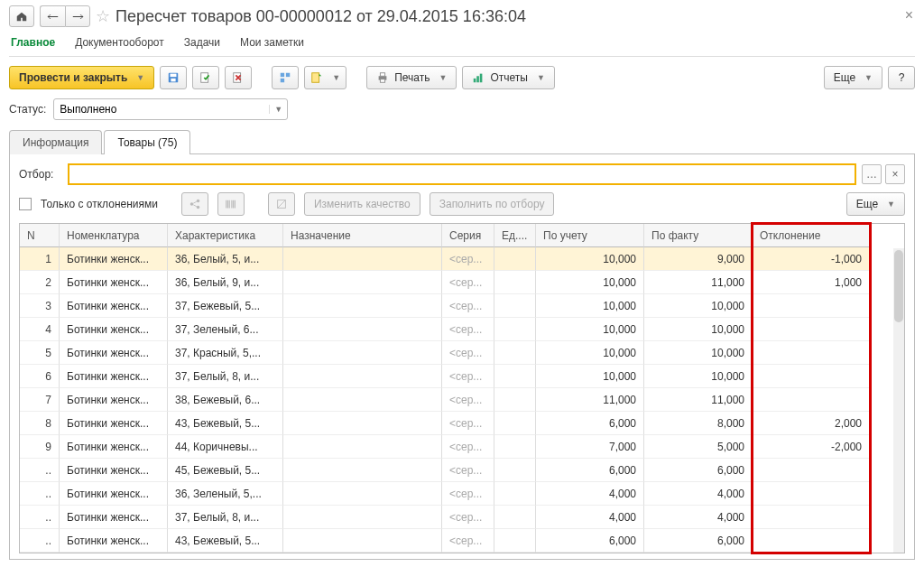 The height and width of the screenshot is (567, 924). Describe the element at coordinates (282, 204) in the screenshot. I see `fill-button` at that location.